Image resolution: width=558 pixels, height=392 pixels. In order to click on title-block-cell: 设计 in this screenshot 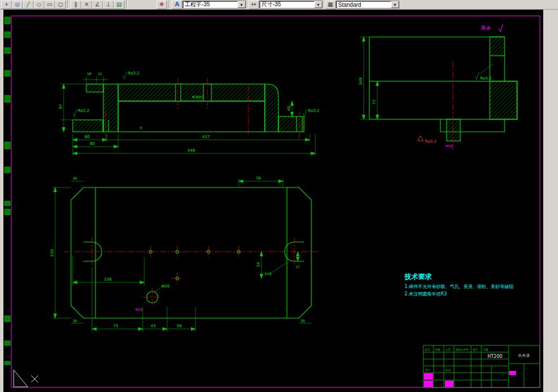, I will do `click(428, 370)`.